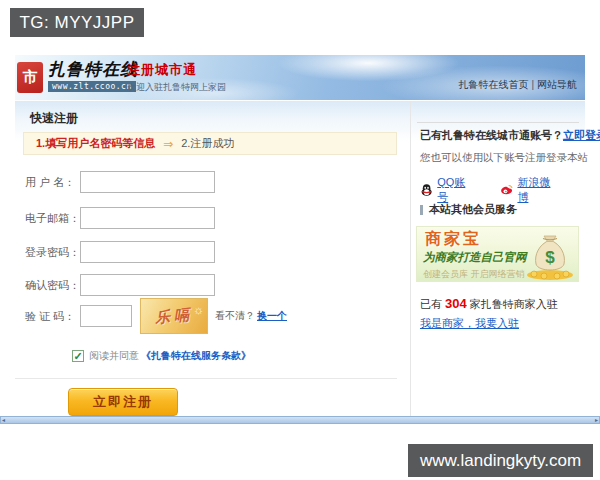 The image size is (600, 480). I want to click on qq-login-link: QQ账号, so click(456, 190).